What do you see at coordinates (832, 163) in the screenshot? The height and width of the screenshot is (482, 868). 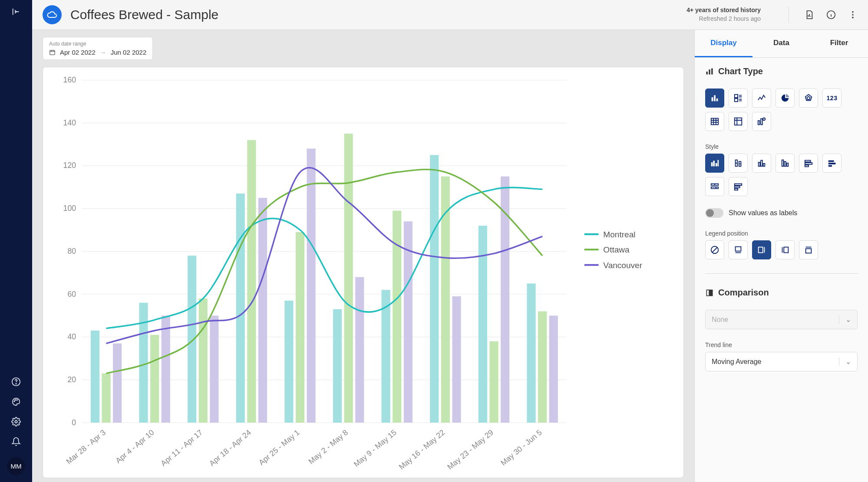 I see `style-hbar-stacked` at bounding box center [832, 163].